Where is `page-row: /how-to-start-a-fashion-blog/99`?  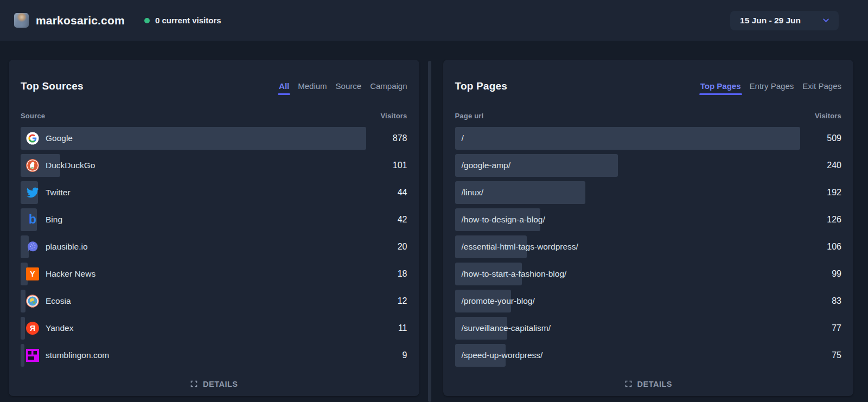
page-row: /how-to-start-a-fashion-blog/99 is located at coordinates (649, 274).